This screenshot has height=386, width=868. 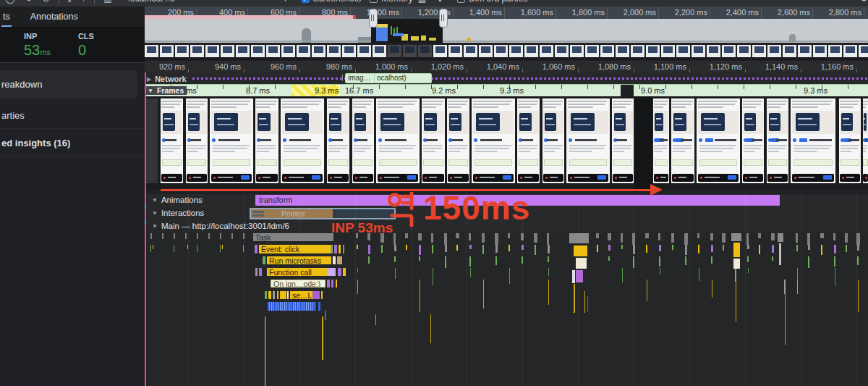 I want to click on clear-icon: ⊘, so click(x=46, y=1).